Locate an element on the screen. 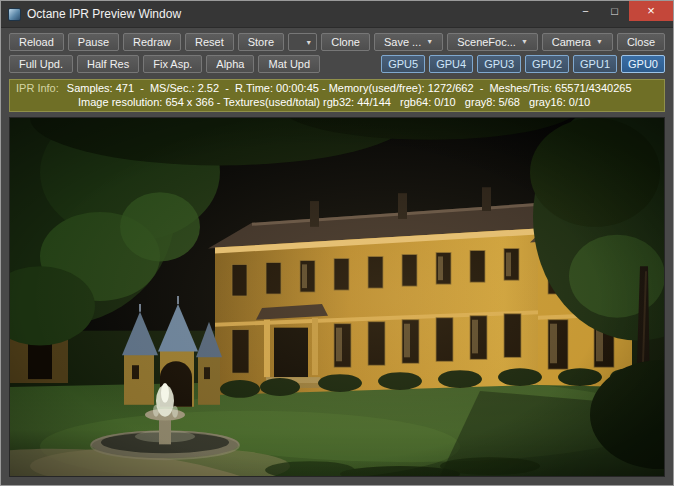  reset-button: Reset is located at coordinates (210, 42).